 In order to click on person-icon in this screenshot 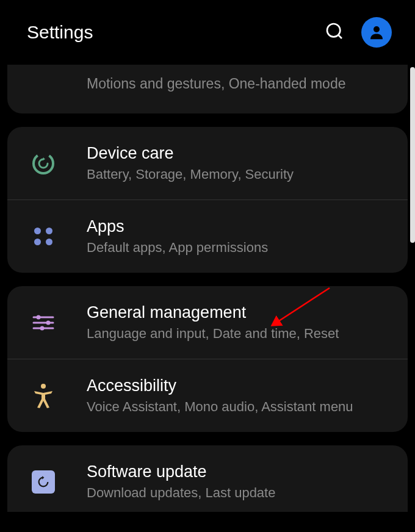, I will do `click(377, 32)`.